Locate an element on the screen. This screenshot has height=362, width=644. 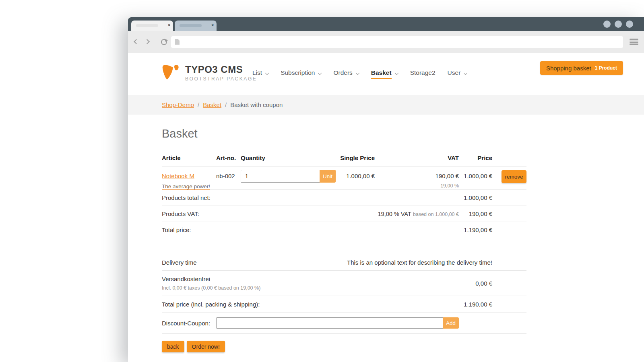
breadcrumb-link-shop-demo: Shop-Demo is located at coordinates (178, 105).